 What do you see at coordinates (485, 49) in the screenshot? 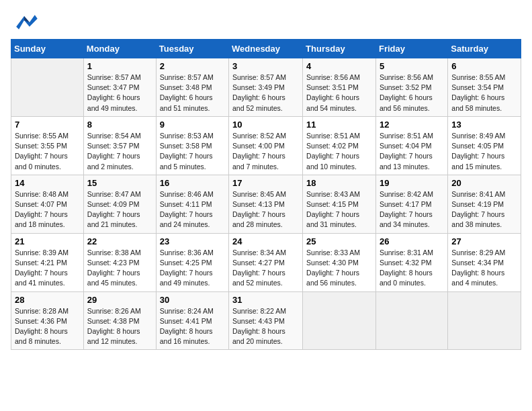
I see `column-header-saturday: Saturday` at bounding box center [485, 49].